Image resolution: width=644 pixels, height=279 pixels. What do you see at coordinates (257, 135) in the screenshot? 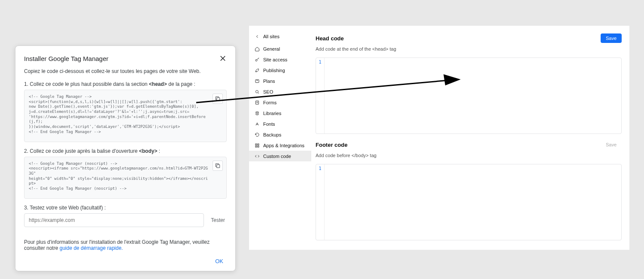
I see `backup-icon` at bounding box center [257, 135].